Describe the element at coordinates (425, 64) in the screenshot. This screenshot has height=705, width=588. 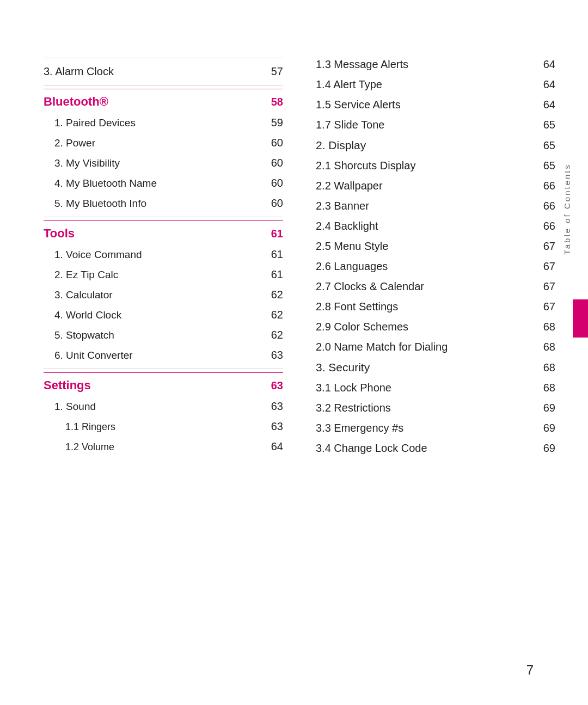
I see `entry-label: 1.3 Message Alerts` at that location.